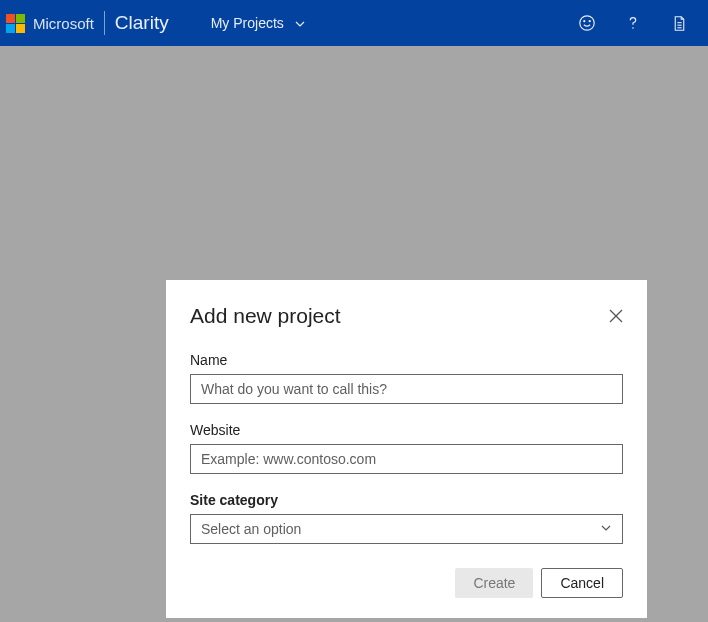 Image resolution: width=708 pixels, height=622 pixels. What do you see at coordinates (406, 430) in the screenshot?
I see `website-label: Website` at bounding box center [406, 430].